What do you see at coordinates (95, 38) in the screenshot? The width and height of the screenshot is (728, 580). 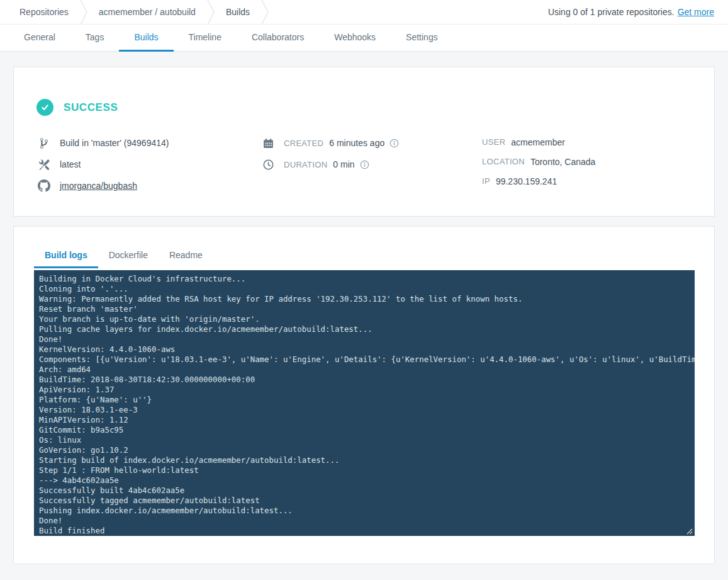 I see `tab-tags: Tags` at bounding box center [95, 38].